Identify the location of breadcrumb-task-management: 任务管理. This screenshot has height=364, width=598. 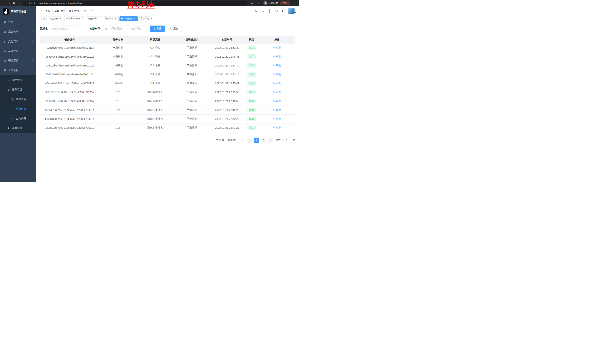
(74, 11).